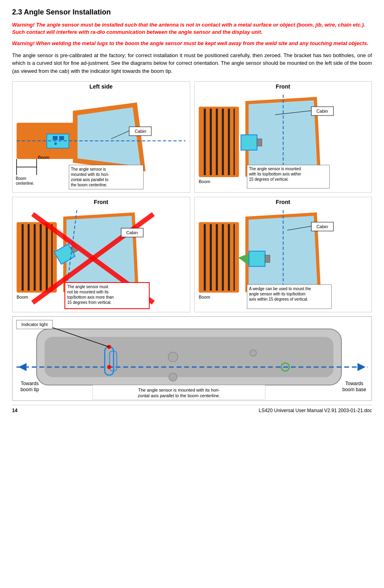 This screenshot has width=384, height=588. What do you see at coordinates (25, 184) in the screenshot?
I see `svg-text: centerline.` at bounding box center [25, 184].